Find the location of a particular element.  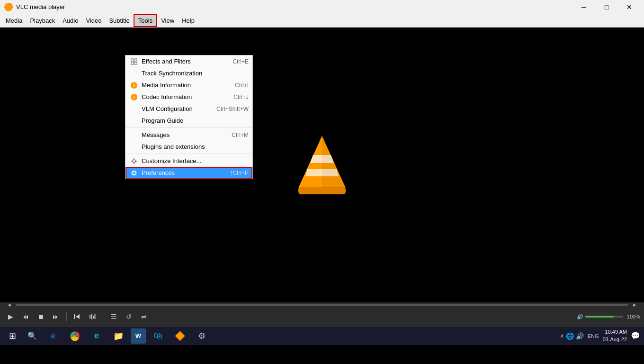

menu-vlm: VLM Configuration Ctrl+Shift+W is located at coordinates (189, 109).